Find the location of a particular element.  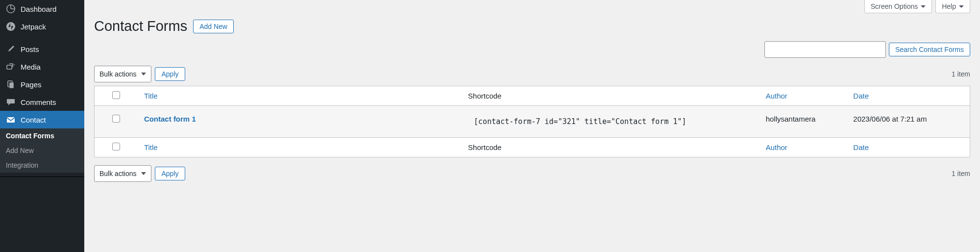

bulk-actions-bottom: Bulk actions Apply is located at coordinates (140, 174).